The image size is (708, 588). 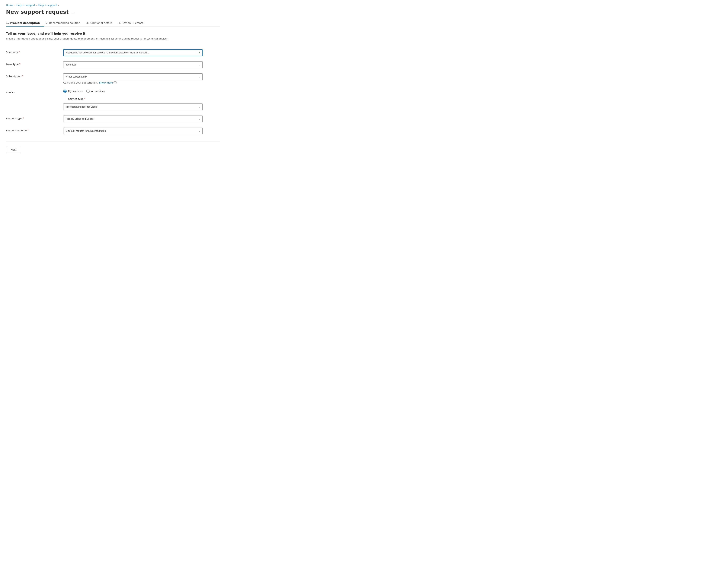 What do you see at coordinates (106, 83) in the screenshot?
I see `show-more-link: Show more` at bounding box center [106, 83].